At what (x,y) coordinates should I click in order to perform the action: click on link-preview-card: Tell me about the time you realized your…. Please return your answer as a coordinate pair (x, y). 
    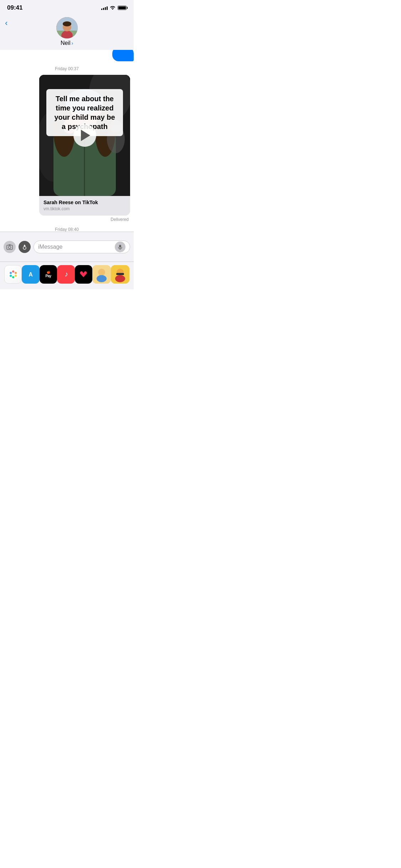
    Looking at the image, I should click on (85, 145).